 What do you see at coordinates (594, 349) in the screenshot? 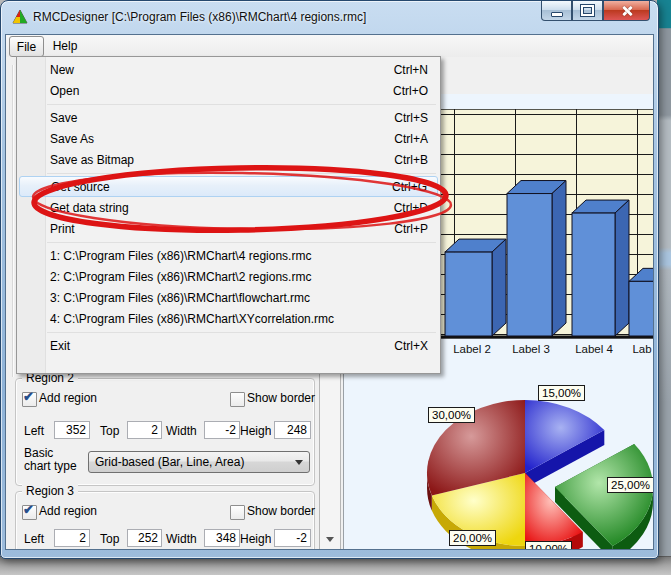
I see `svg-text: Label 4` at bounding box center [594, 349].